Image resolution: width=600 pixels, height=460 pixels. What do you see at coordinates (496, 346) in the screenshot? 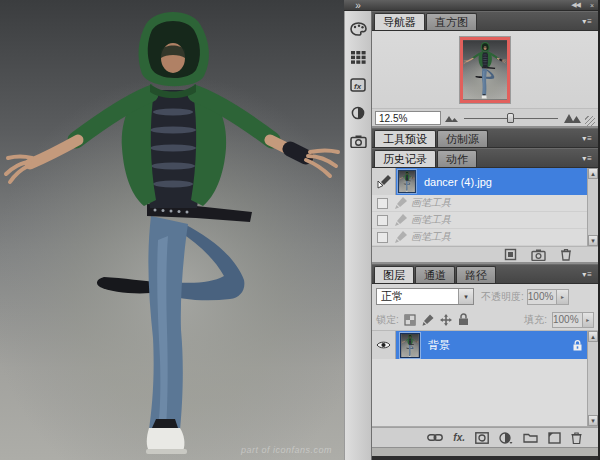
I see `layer-name: 背景` at bounding box center [496, 346].